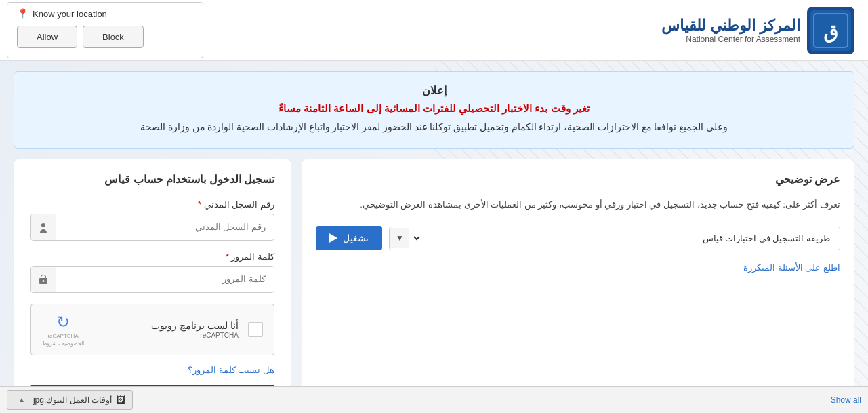 Image resolution: width=868 pixels, height=413 pixels. I want to click on id-label: رقم السجل المدني *, so click(152, 205).